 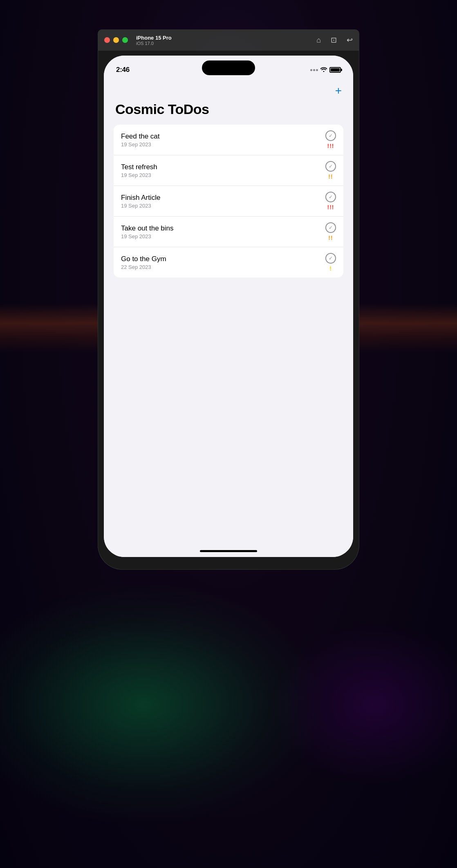 What do you see at coordinates (221, 167) in the screenshot?
I see `todo-title: Test refresh` at bounding box center [221, 167].